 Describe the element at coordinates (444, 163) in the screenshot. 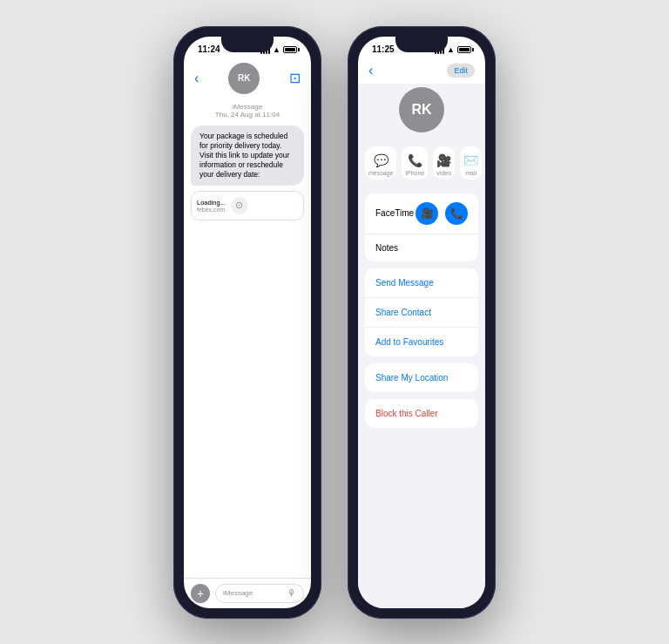

I see `video-action-btn: 🎥 video` at that location.